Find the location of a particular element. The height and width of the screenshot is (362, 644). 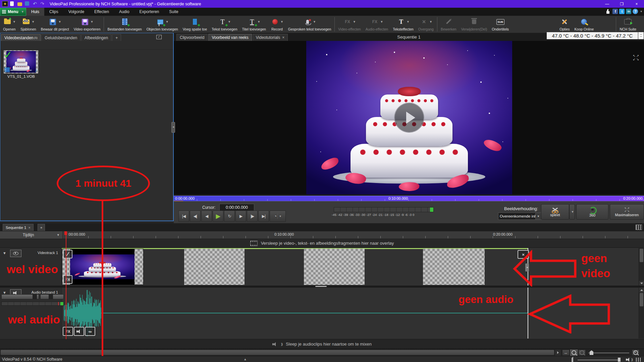

zoom-slider is located at coordinates (609, 353).